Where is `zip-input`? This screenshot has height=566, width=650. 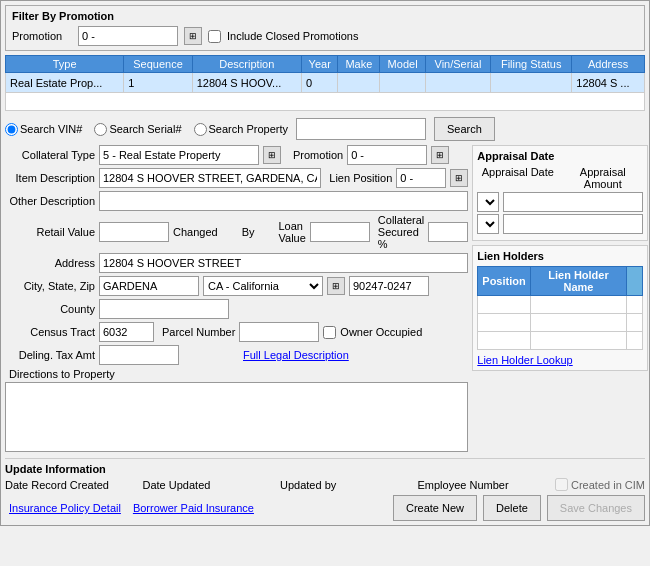
zip-input is located at coordinates (389, 286).